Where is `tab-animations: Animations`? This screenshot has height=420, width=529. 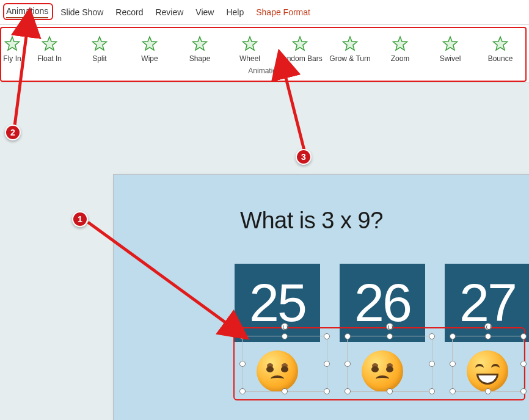 tab-animations: Animations is located at coordinates (27, 12).